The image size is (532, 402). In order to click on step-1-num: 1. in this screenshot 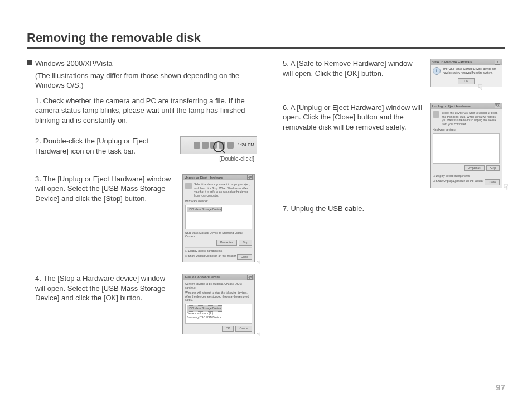, I will do `click(38, 100)`.